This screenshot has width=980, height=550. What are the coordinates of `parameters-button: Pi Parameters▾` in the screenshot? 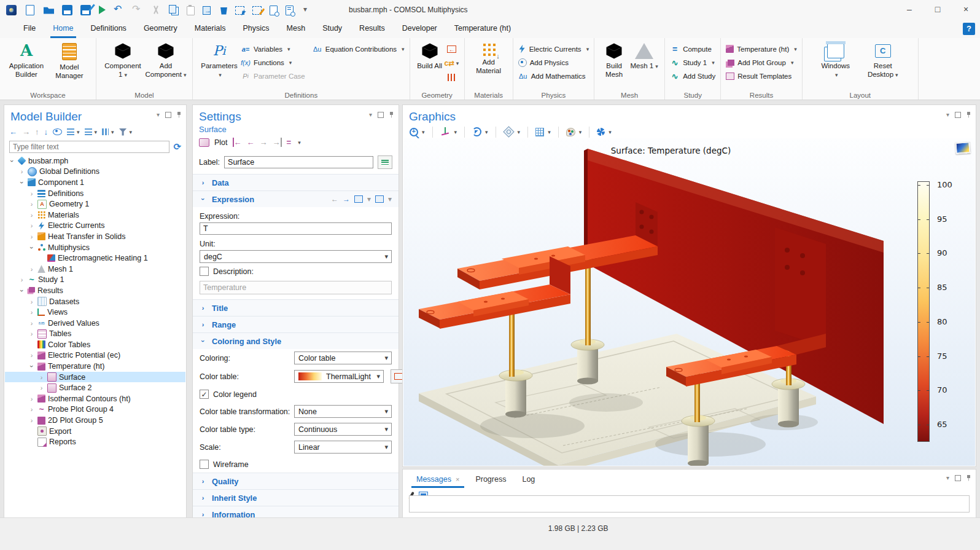 It's located at (219, 60).